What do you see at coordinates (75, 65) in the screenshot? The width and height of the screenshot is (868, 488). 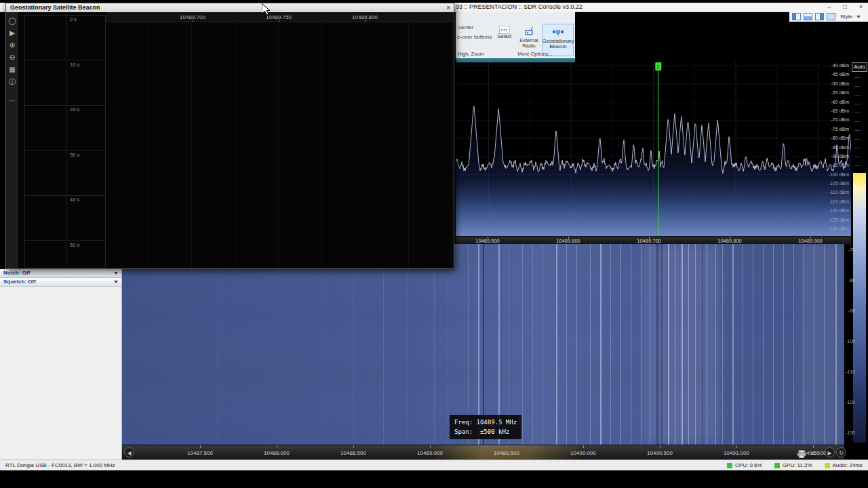 I see `beacon-time-label: 10 s` at bounding box center [75, 65].